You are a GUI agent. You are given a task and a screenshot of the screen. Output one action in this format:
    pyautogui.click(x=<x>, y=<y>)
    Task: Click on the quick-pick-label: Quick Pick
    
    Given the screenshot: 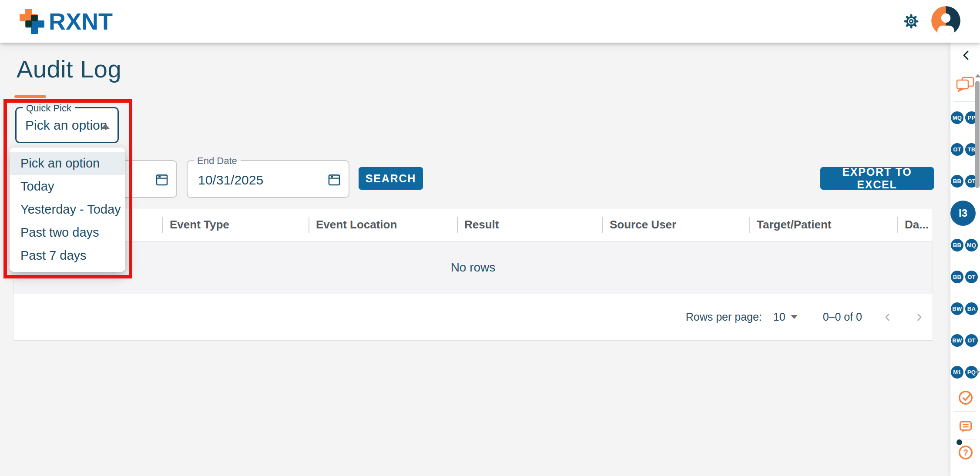 What is the action you would take?
    pyautogui.click(x=49, y=108)
    